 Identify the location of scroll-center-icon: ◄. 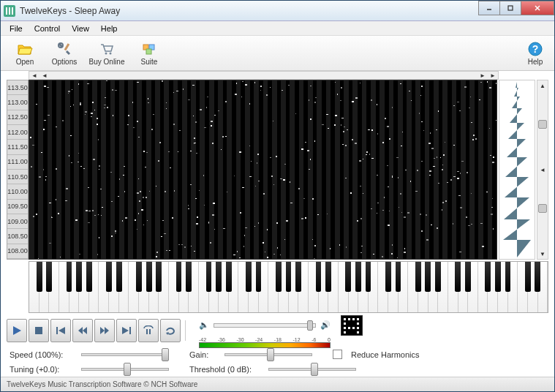
(543, 170).